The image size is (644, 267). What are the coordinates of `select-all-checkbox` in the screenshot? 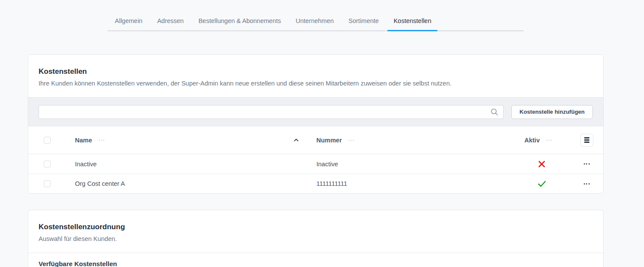 It's located at (47, 140).